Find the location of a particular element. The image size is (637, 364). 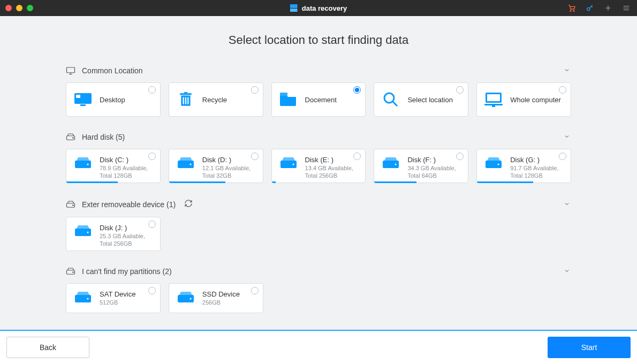

disk-name: Disk (F: ) is located at coordinates (434, 160).